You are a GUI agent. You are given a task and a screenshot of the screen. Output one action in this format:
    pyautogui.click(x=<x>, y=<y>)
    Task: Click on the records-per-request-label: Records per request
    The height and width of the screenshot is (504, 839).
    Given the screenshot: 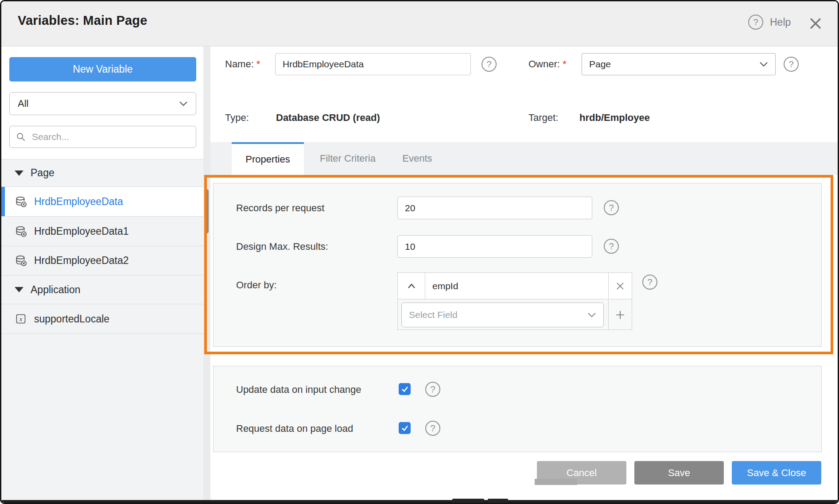 What is the action you would take?
    pyautogui.click(x=280, y=208)
    